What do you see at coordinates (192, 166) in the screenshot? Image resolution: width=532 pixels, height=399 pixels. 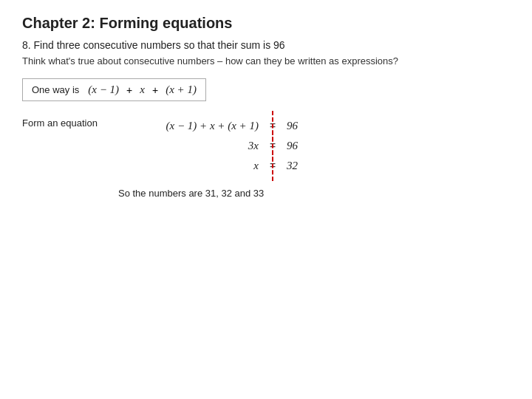 I see `eq3-lhs: x` at bounding box center [192, 166].